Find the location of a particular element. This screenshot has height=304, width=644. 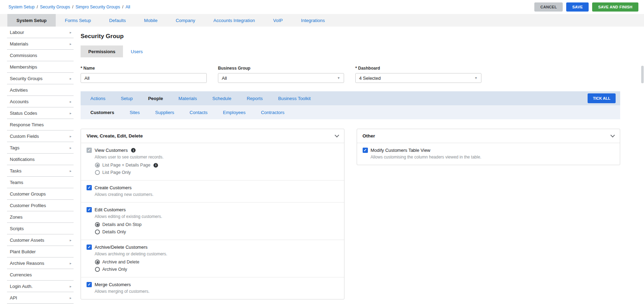

tab-employees: Employees is located at coordinates (234, 112).